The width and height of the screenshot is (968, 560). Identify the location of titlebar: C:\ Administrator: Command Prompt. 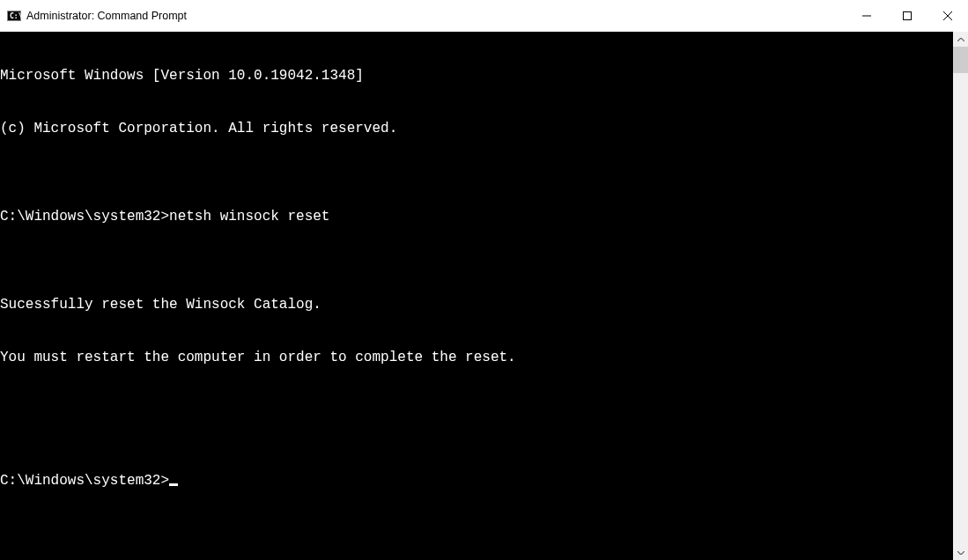
(484, 16).